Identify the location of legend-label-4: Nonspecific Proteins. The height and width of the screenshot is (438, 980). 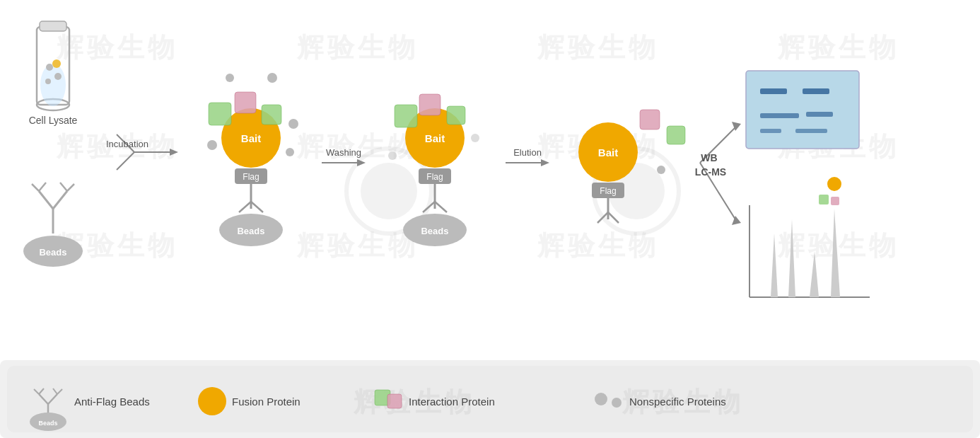
(677, 402).